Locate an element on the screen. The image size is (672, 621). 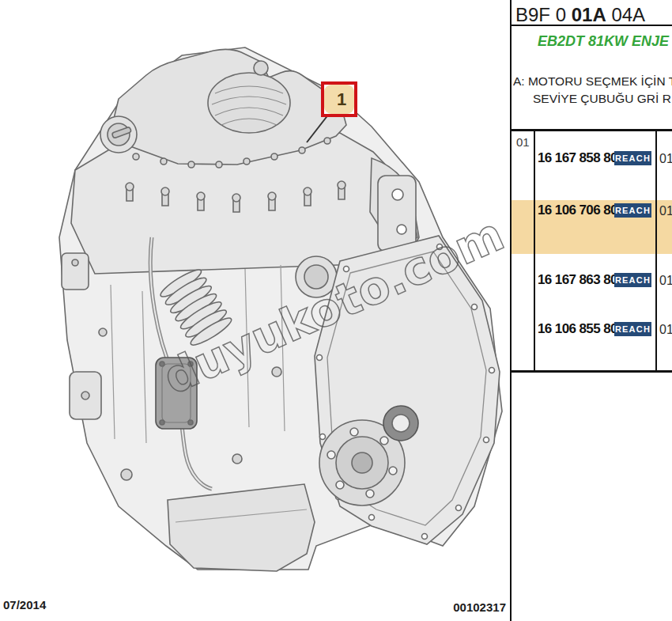
part-row: 16 106 855 80 REACH 01 is located at coordinates (591, 330).